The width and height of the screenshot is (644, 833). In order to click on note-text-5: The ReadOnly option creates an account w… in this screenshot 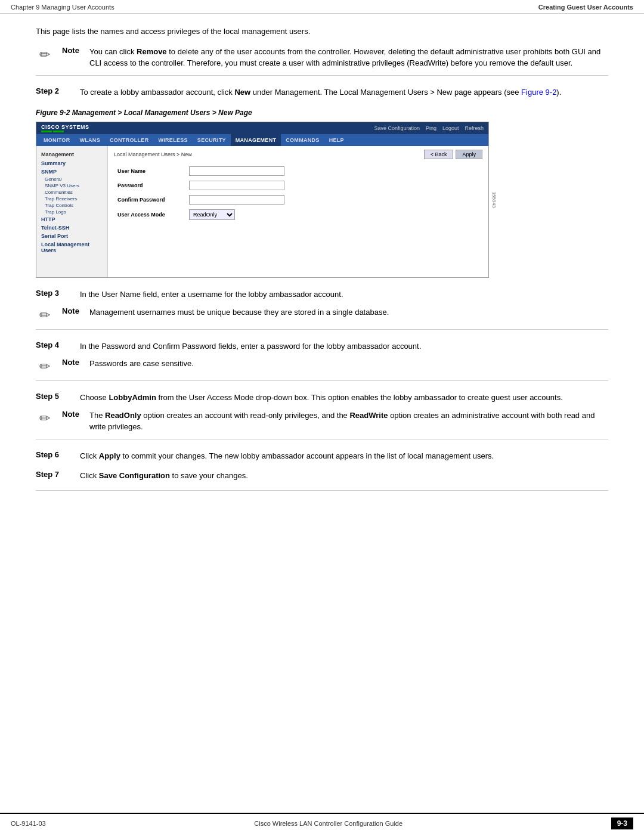, I will do `click(349, 421)`.